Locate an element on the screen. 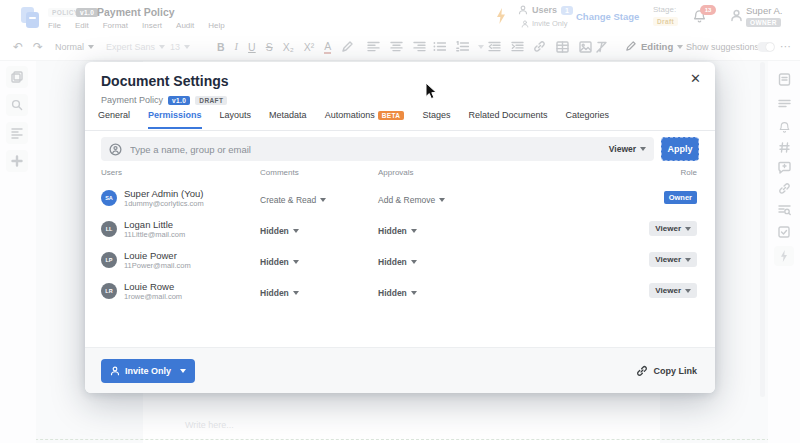 The image size is (800, 443). modal-status-badge: DRAFT is located at coordinates (211, 100).